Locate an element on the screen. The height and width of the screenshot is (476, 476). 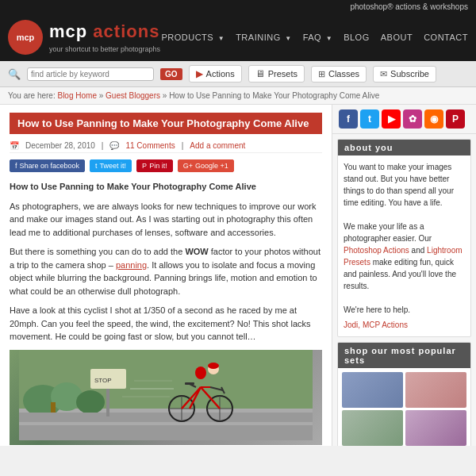
actions-label: Actions is located at coordinates (221, 74).